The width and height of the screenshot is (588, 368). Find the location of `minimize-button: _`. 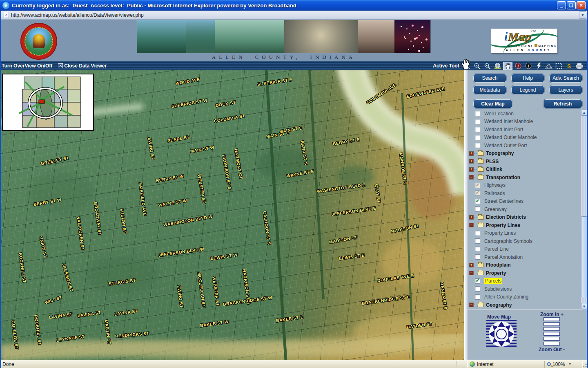

minimize-button: _ is located at coordinates (561, 5).